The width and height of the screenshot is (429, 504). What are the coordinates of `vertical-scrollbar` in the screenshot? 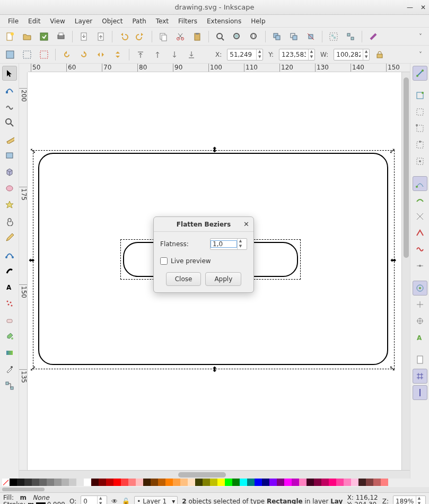 It's located at (406, 271).